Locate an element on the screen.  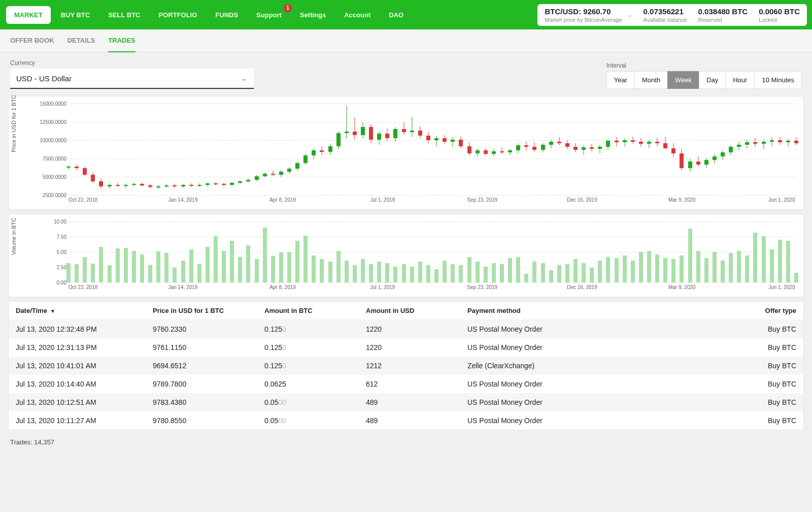
subnav-tab-details: DETAILS is located at coordinates (81, 44).